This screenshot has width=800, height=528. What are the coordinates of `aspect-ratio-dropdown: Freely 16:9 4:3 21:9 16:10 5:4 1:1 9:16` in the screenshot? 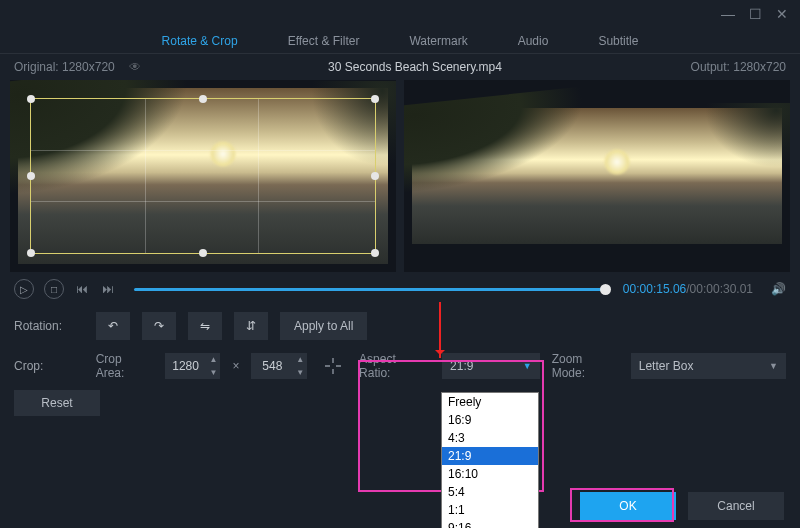 It's located at (490, 460).